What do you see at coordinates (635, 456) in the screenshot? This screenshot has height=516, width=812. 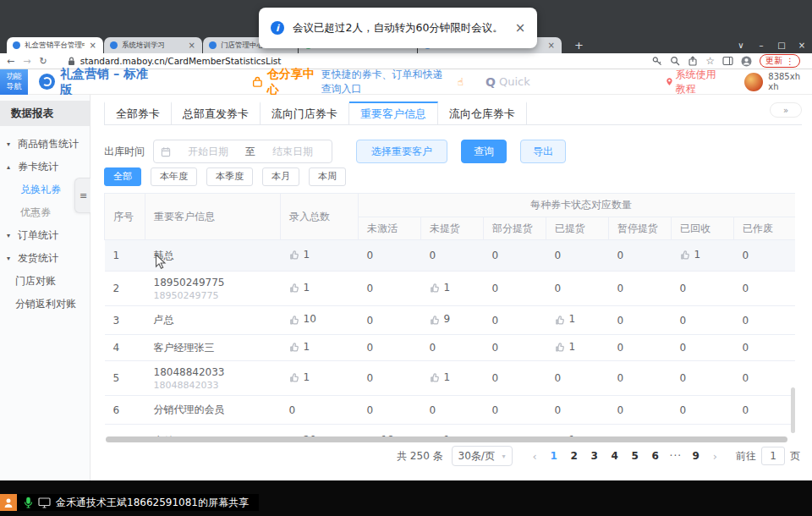 I see `page-5: 5` at bounding box center [635, 456].